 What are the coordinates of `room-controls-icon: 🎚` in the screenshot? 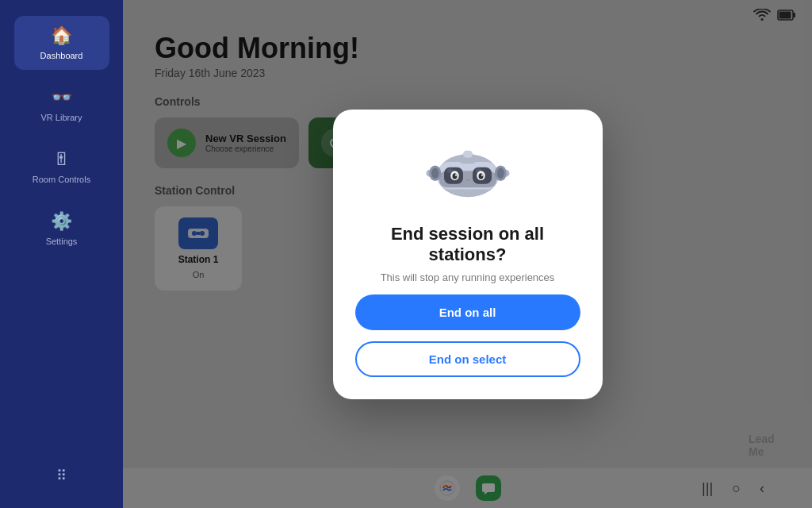 It's located at (62, 160).